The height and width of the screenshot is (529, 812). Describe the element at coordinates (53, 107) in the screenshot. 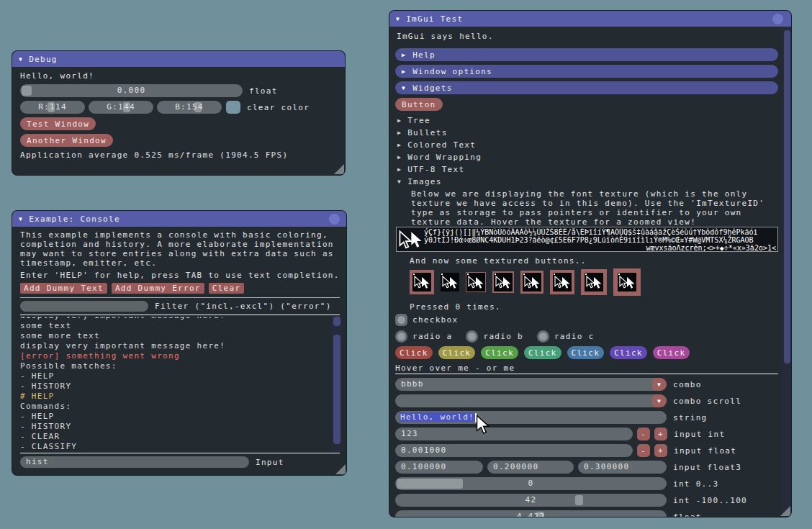

I see `red-value: R:114` at that location.